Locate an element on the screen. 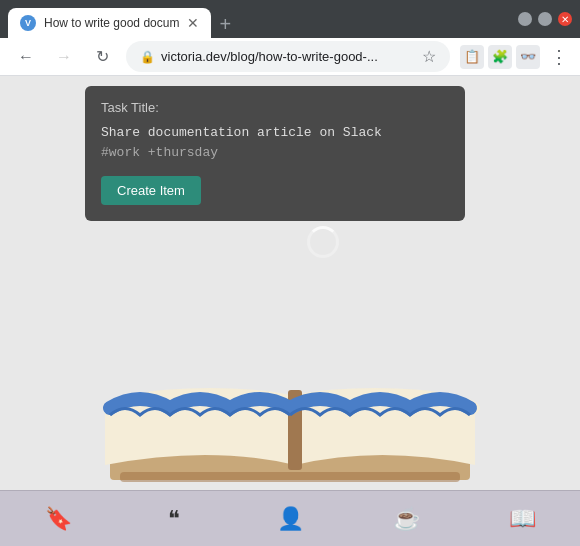 The height and width of the screenshot is (546, 580). refresh-button: ↻ is located at coordinates (102, 57).